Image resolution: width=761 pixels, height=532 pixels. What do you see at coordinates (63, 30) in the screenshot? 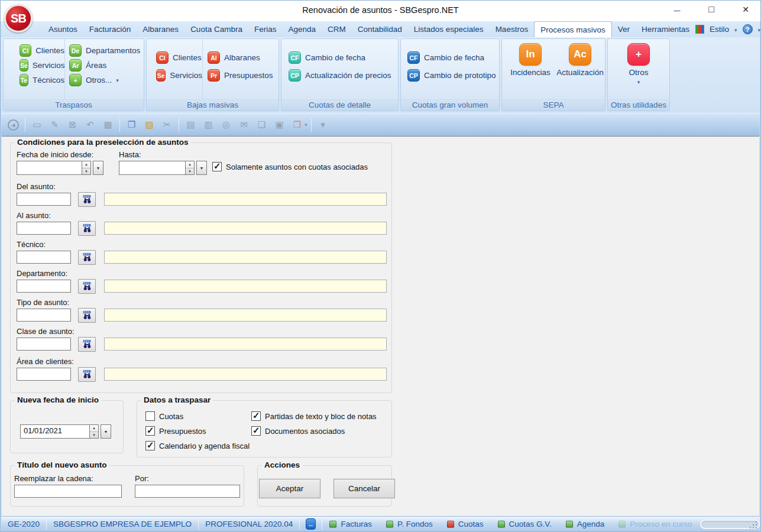
I see `menu-asuntos: Asuntos` at bounding box center [63, 30].